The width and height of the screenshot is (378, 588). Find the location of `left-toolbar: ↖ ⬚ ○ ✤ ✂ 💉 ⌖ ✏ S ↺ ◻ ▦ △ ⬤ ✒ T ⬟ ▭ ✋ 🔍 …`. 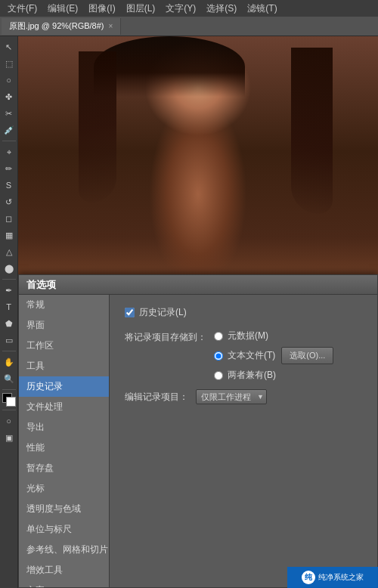

left-toolbar: ↖ ⬚ ○ ✤ ✂ 💉 ⌖ ✏ S ↺ ◻ ▦ △ ⬤ ✒ T ⬟ ▭ ✋ 🔍 … is located at coordinates (9, 312).